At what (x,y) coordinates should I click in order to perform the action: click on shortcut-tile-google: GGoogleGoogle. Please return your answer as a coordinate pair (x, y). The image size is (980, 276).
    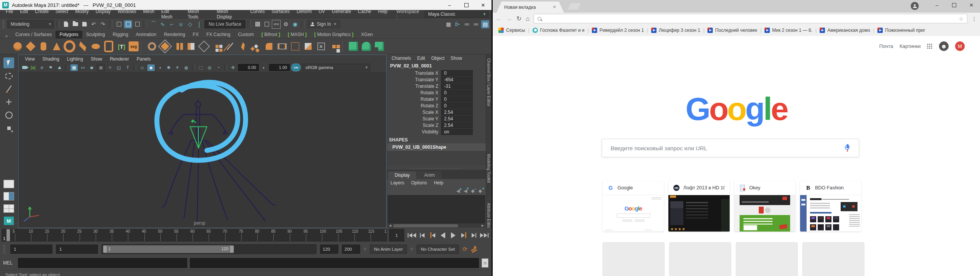
    Looking at the image, I should click on (633, 206).